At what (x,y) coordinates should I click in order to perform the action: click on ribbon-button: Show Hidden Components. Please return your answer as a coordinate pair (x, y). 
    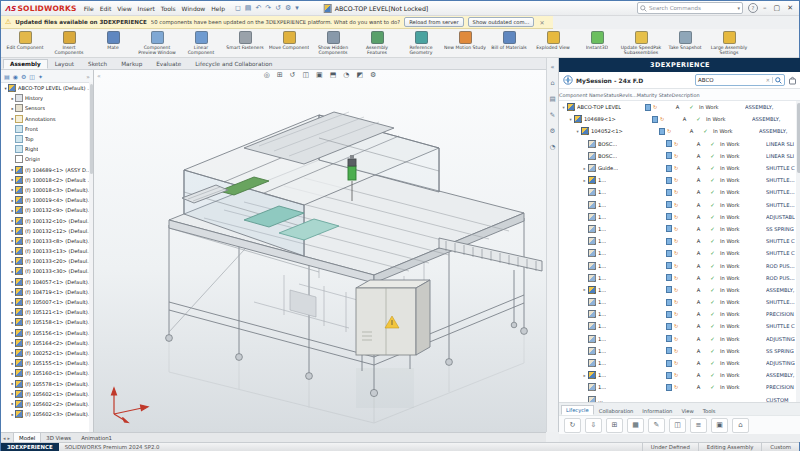
    Looking at the image, I should click on (333, 43).